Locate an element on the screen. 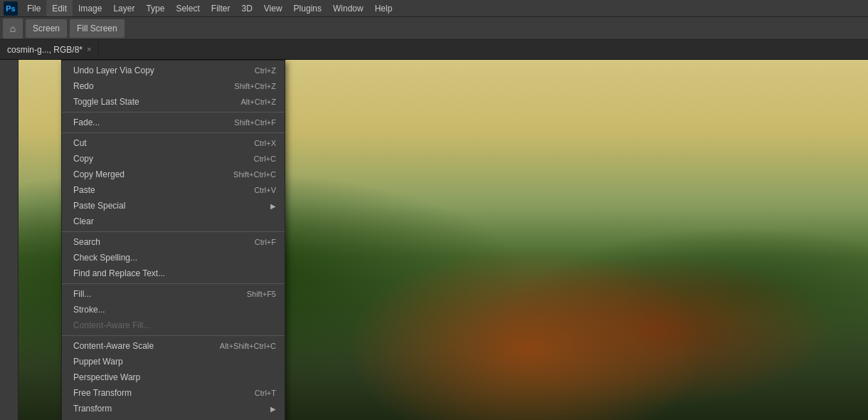 The height and width of the screenshot is (420, 868). tab-bar: cosmin-g..., RGB/8* × is located at coordinates (434, 50).